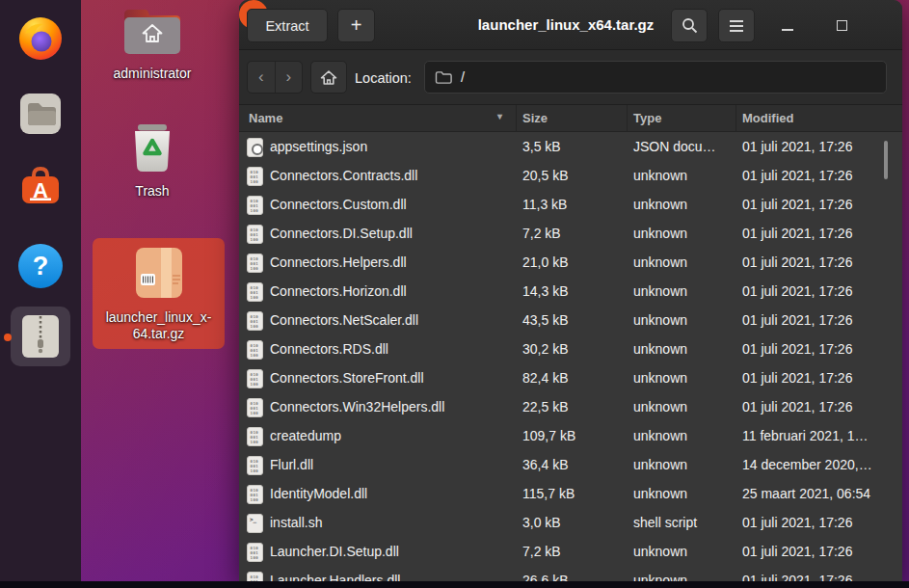 Image resolution: width=909 pixels, height=588 pixels. I want to click on home-icon, so click(329, 77).